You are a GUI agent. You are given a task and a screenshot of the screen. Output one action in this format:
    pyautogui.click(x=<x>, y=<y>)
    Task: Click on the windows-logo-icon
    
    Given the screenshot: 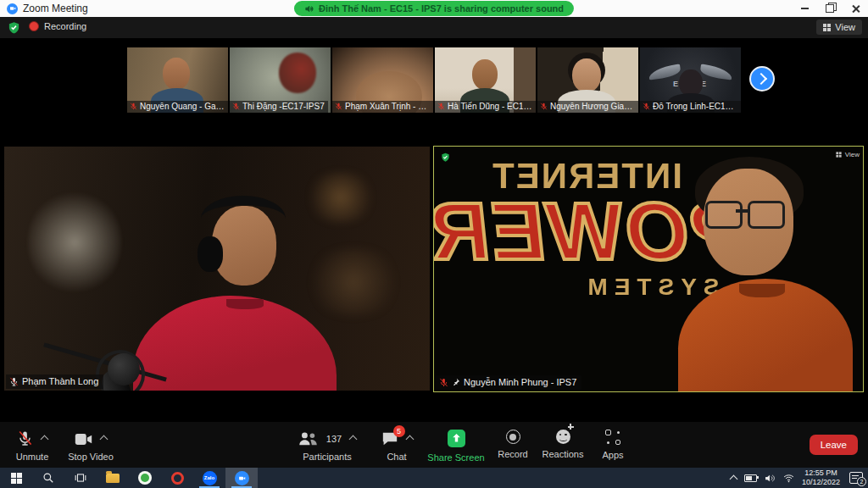 What is the action you would take?
    pyautogui.click(x=17, y=478)
    